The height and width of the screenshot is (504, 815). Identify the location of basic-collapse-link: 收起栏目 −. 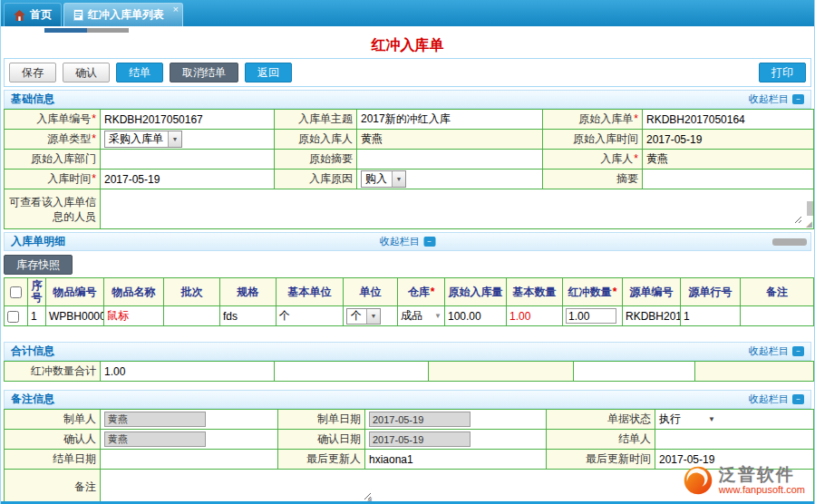
(776, 100).